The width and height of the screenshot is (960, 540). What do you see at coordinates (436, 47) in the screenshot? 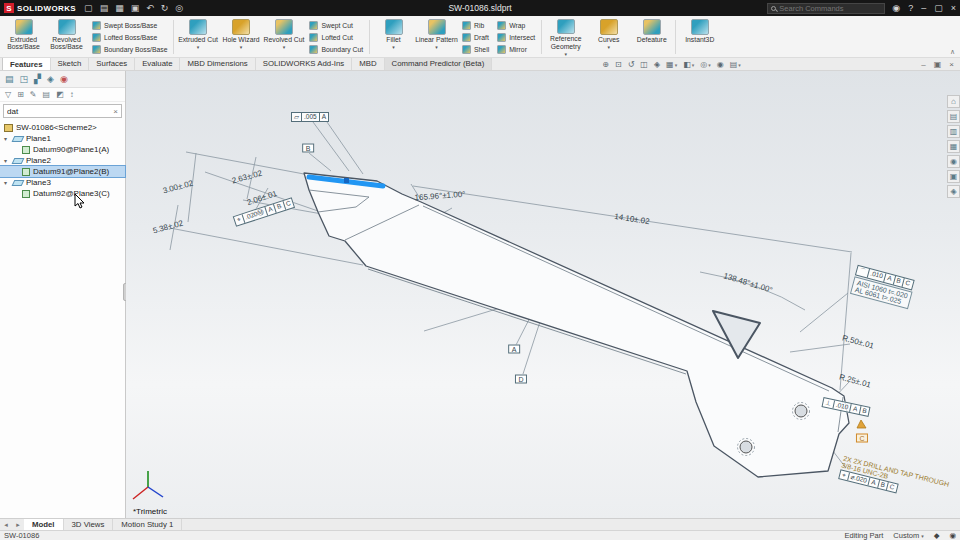
I see `linear-pattern-dropdown-icon: ▾` at bounding box center [436, 47].